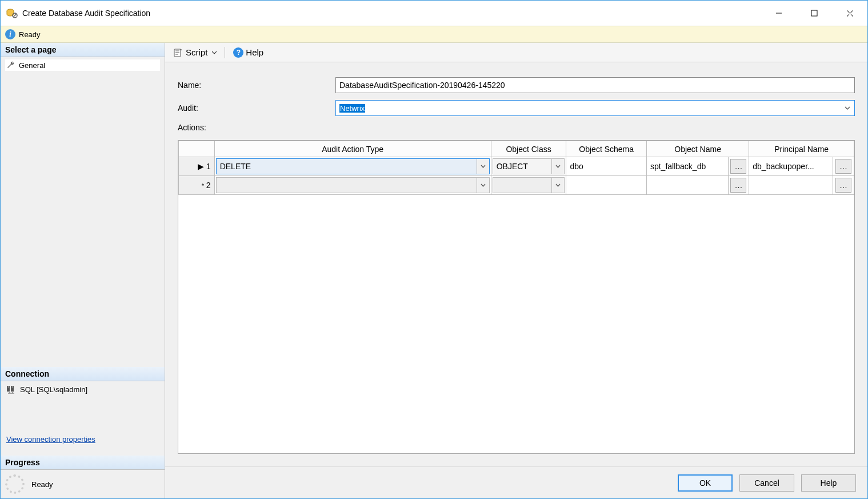  Describe the element at coordinates (257, 108) in the screenshot. I see `audit-label: Audit:` at that location.